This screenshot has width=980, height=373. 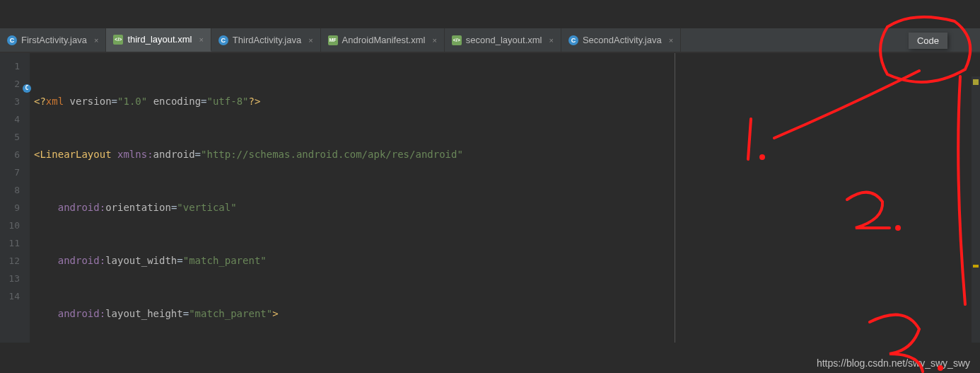 I want to click on xml-attr: orientation, so click(x=139, y=207).